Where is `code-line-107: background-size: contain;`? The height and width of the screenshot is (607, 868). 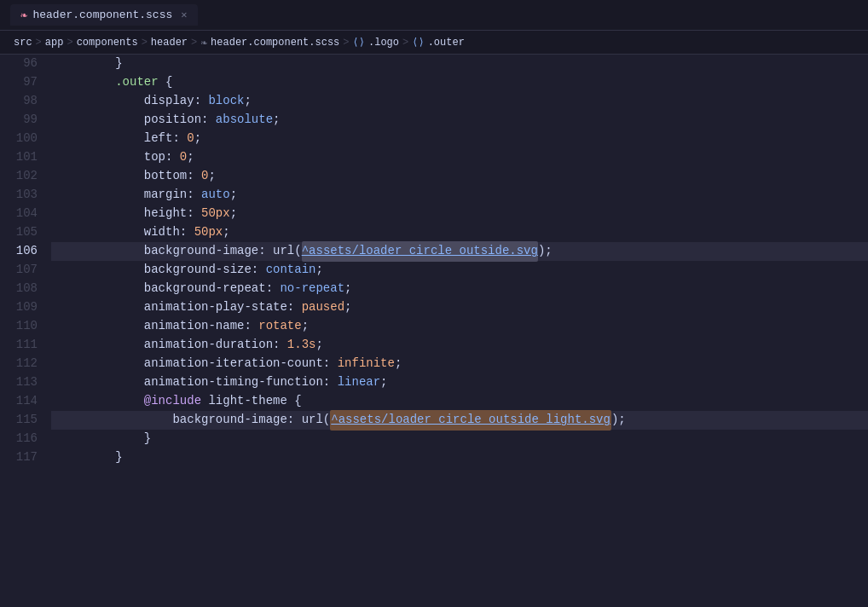
code-line-107: background-size: contain; is located at coordinates (460, 270).